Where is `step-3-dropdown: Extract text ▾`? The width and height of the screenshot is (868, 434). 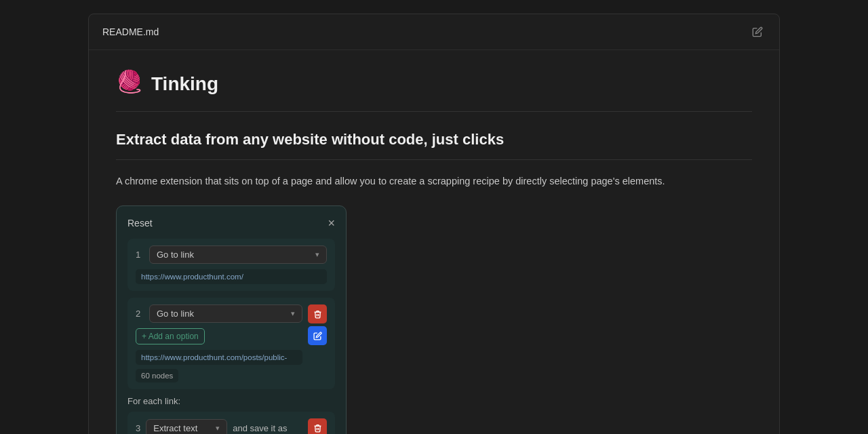 step-3-dropdown: Extract text ▾ is located at coordinates (186, 427).